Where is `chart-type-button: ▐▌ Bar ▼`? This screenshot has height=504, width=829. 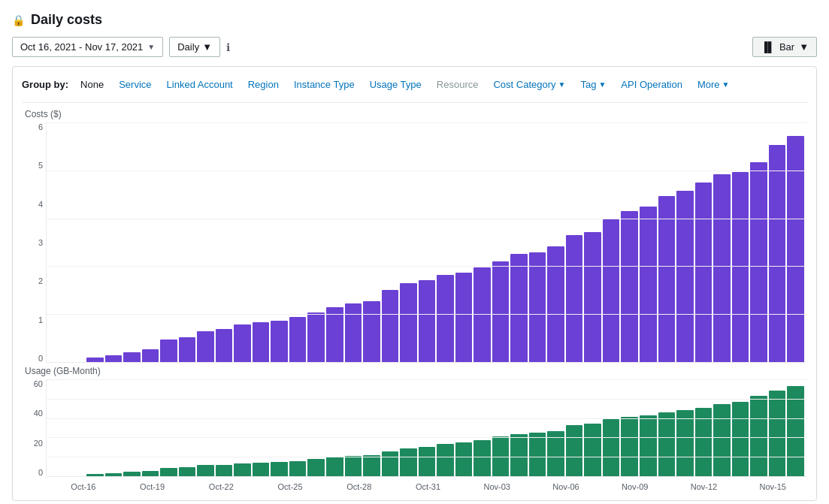 chart-type-button: ▐▌ Bar ▼ is located at coordinates (785, 47).